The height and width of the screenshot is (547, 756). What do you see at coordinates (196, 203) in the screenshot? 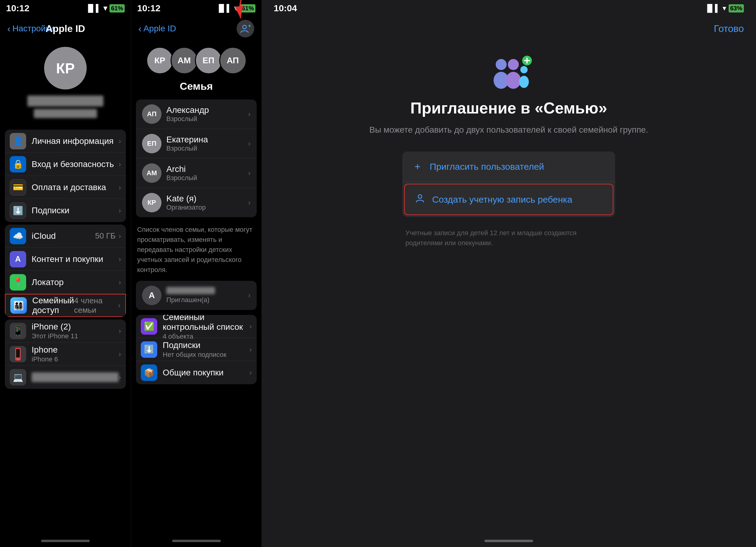
I see `member-kate: КР Kate (я) Организатор ›` at bounding box center [196, 203].